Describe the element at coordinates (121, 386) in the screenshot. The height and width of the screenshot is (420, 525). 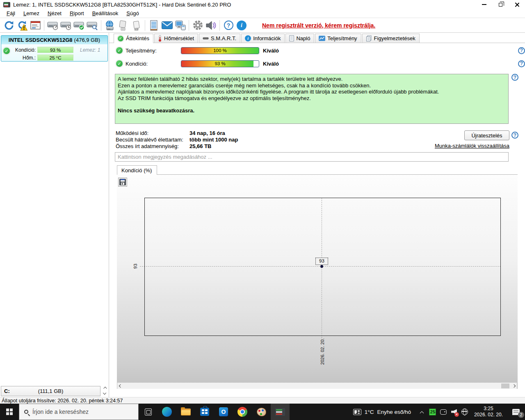
I see `scroll-left-button` at that location.